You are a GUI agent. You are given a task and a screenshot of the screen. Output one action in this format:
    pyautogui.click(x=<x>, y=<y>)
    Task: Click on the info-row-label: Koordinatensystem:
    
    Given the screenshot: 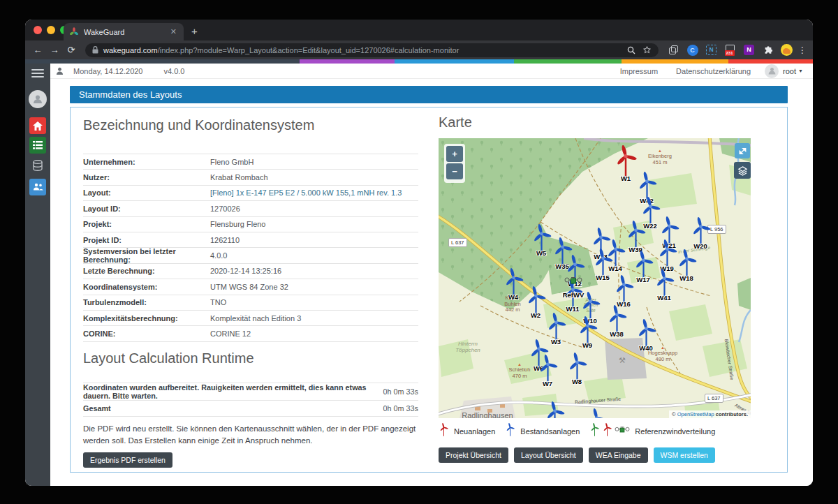 What is the action you would take?
    pyautogui.click(x=147, y=287)
    